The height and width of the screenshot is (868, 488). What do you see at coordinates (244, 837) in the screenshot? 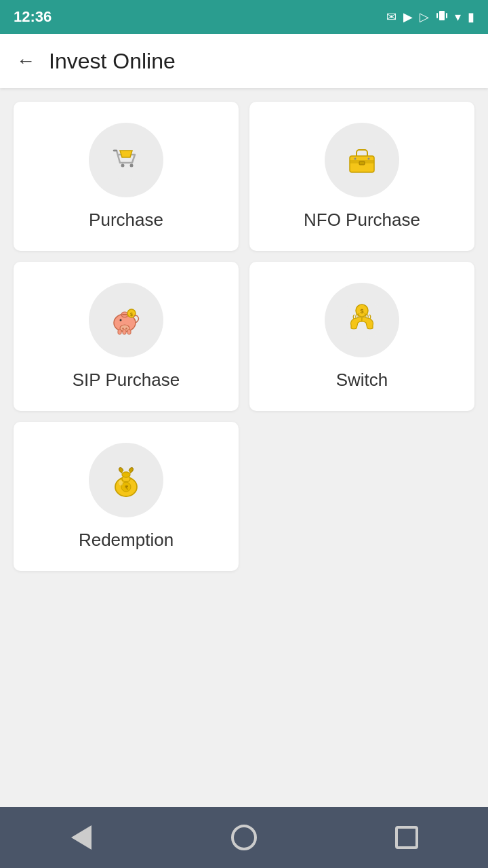
I see `home-nav-icon` at bounding box center [244, 837].